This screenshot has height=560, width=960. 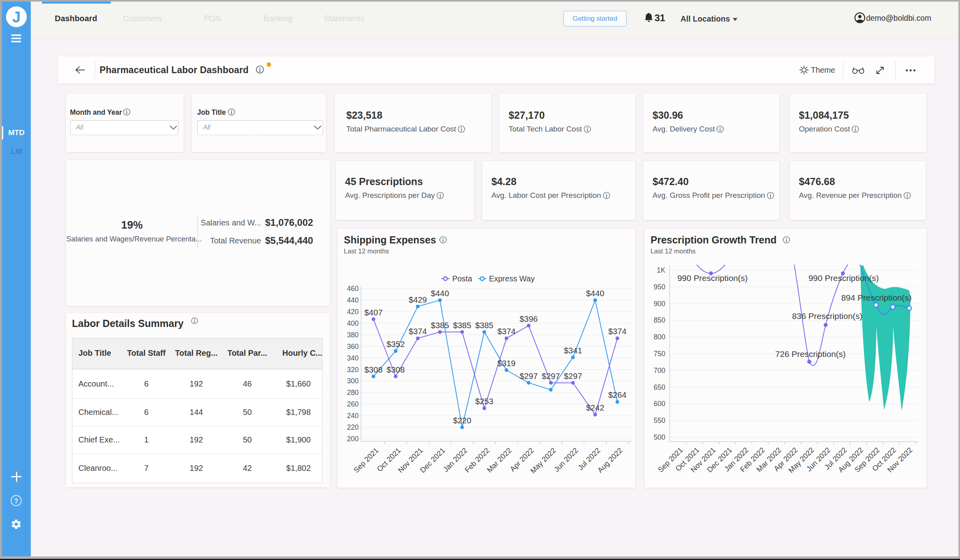 What do you see at coordinates (507, 363) in the screenshot?
I see `svg-text: $319` at bounding box center [507, 363].